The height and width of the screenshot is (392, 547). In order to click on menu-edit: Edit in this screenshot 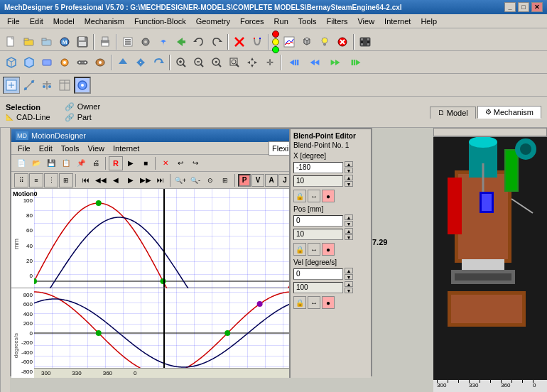, I will do `click(37, 21)`.